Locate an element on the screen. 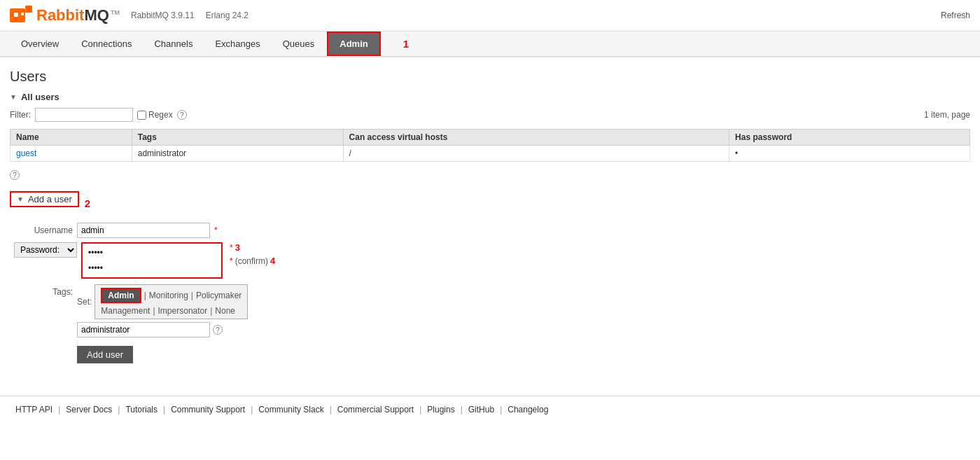 The width and height of the screenshot is (980, 460). username-required: * is located at coordinates (216, 230).